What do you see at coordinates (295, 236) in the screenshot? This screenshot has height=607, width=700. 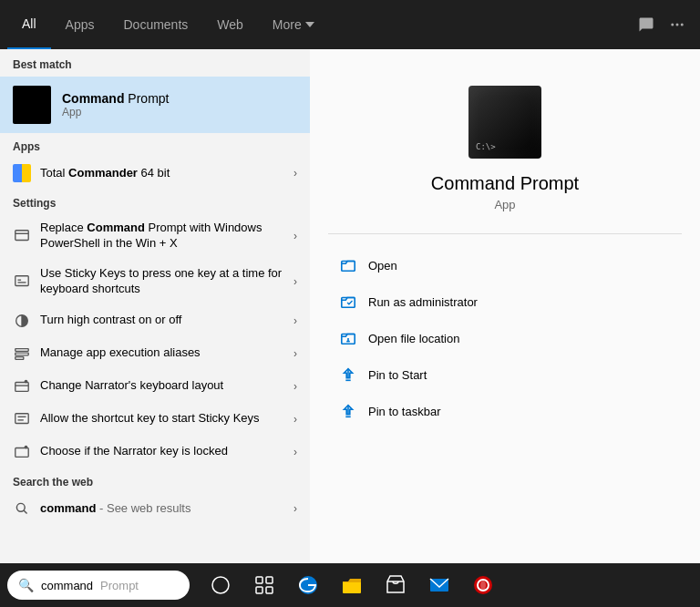 I see `replace-cmd-arrow: ›` at bounding box center [295, 236].